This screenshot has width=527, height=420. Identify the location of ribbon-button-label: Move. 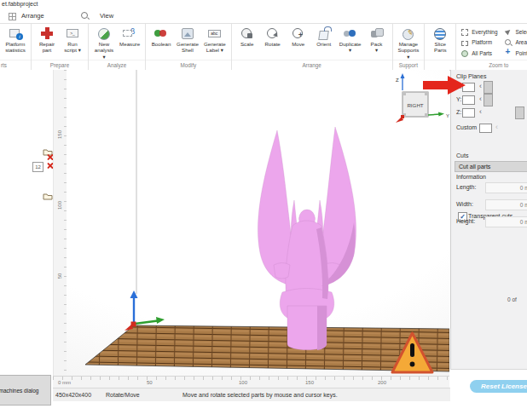
(298, 44).